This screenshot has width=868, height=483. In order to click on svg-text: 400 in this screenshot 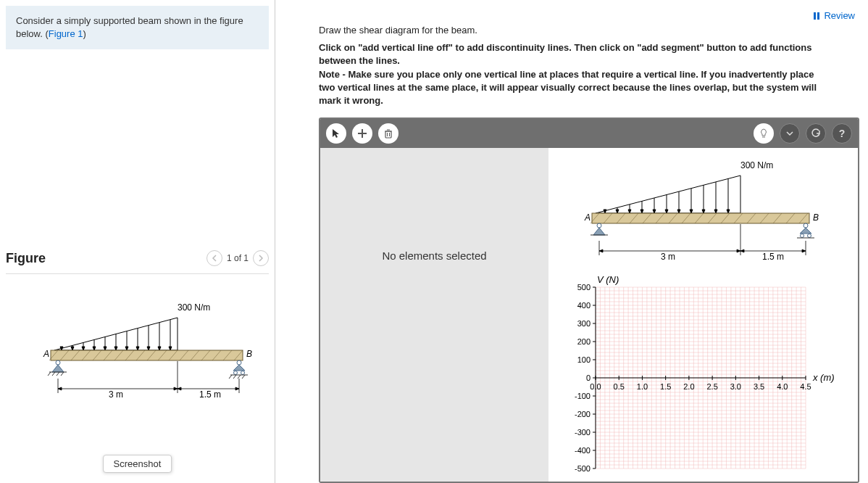, I will do `click(584, 305)`.